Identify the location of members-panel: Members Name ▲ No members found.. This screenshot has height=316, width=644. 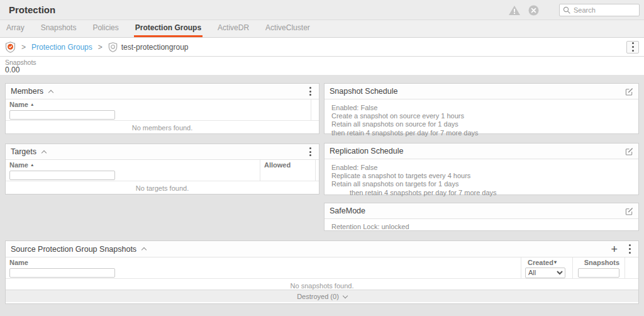
(162, 108).